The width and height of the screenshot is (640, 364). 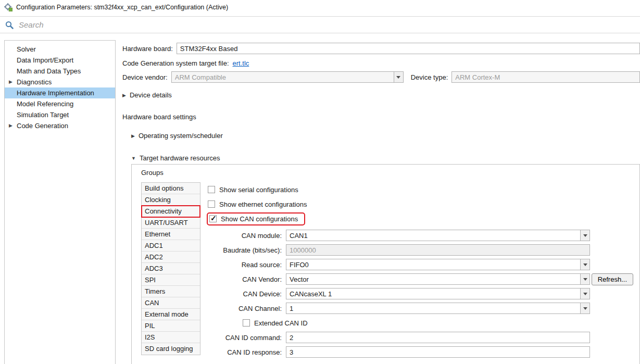 I want to click on os-scheduler-toggle: Operating system/scheduler, so click(x=181, y=135).